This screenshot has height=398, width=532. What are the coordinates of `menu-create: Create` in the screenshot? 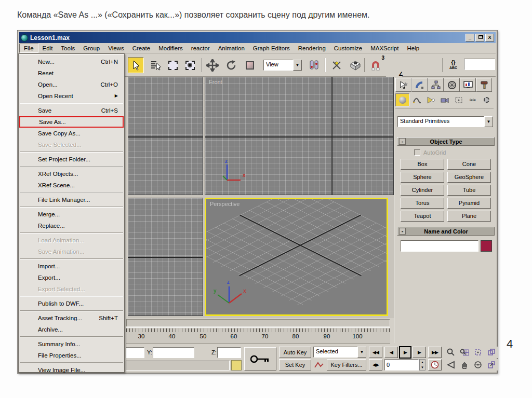 It's located at (141, 48).